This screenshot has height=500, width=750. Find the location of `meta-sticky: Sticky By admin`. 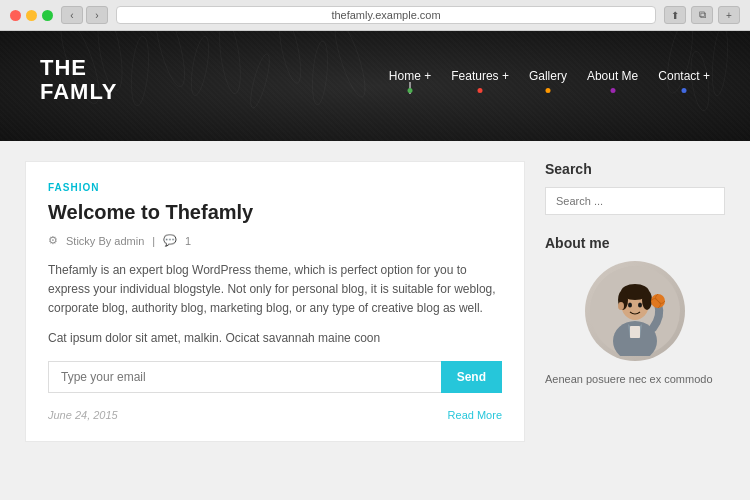

meta-sticky: Sticky By admin is located at coordinates (105, 241).